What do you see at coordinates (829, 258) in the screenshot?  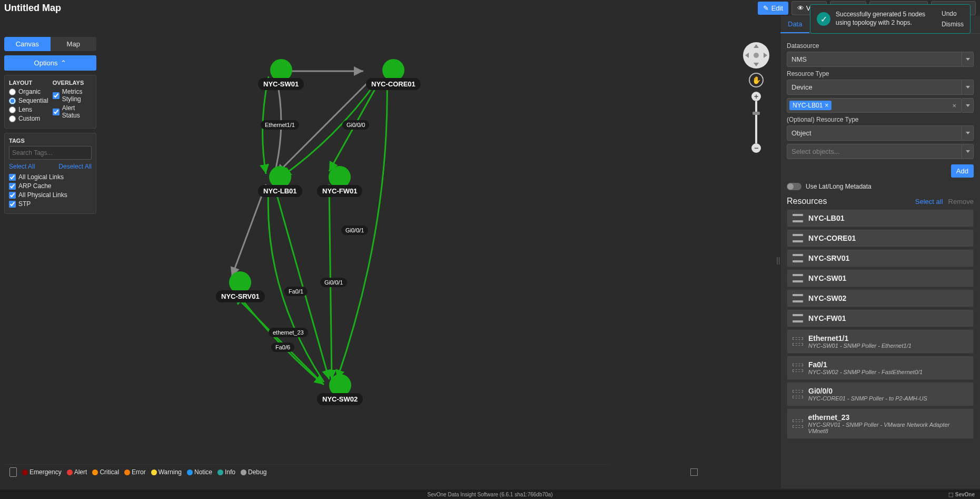 I see `resource-name: NYC-SRV01` at bounding box center [829, 258].